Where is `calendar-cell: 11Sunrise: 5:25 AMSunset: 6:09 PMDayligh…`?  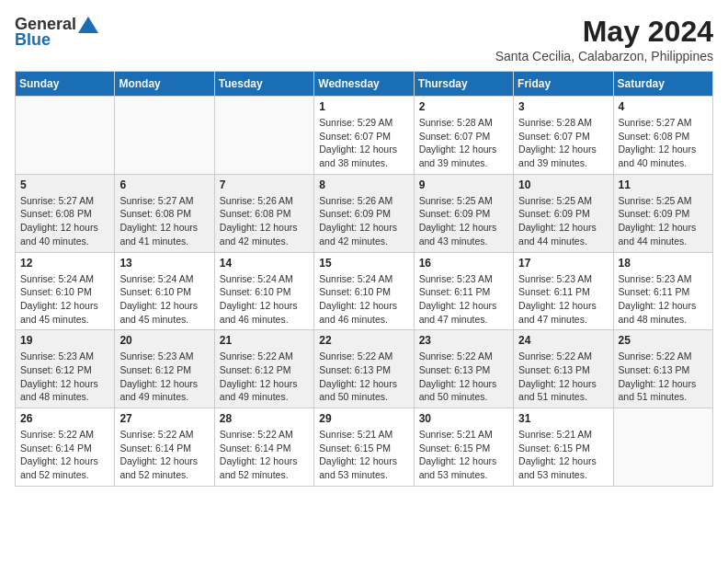
calendar-cell: 11Sunrise: 5:25 AMSunset: 6:09 PMDayligh… is located at coordinates (663, 213).